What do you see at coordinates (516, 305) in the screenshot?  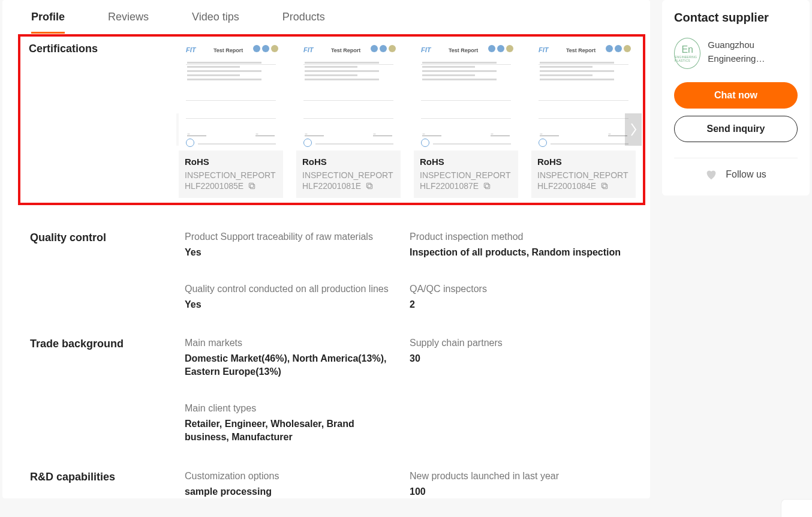 I see `qc-inspectors-value: 2` at bounding box center [516, 305].